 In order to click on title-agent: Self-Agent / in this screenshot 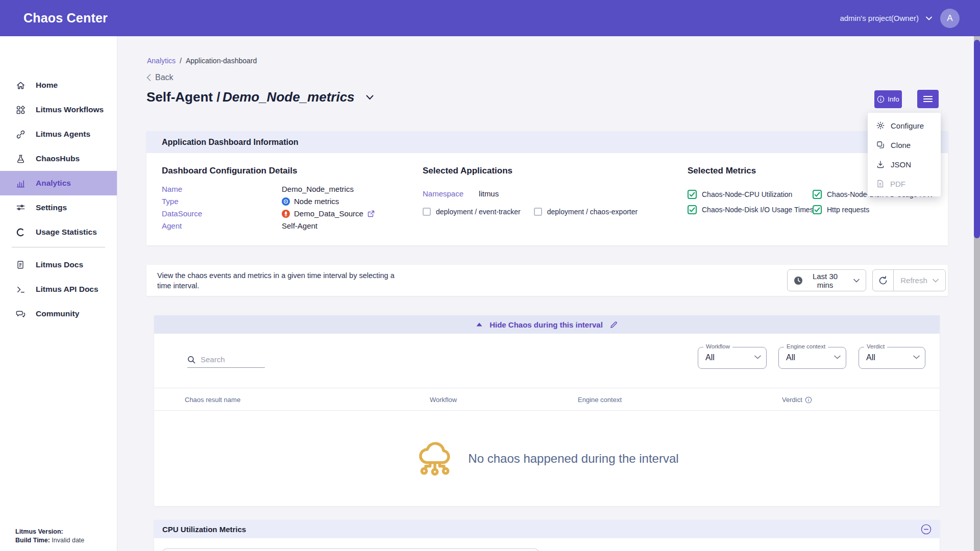, I will do `click(183, 97)`.